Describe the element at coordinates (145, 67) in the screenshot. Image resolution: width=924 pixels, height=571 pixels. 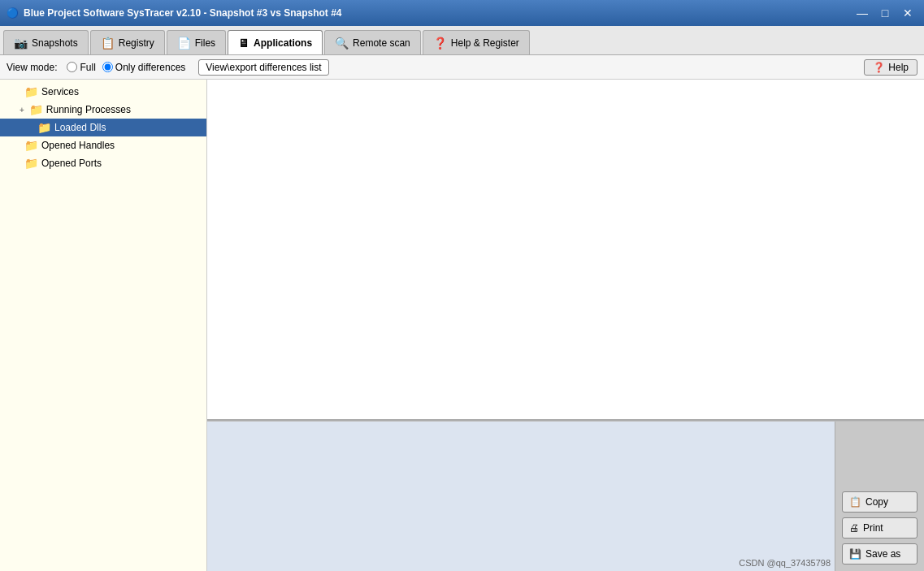
I see `radio-differences: Only differences` at that location.